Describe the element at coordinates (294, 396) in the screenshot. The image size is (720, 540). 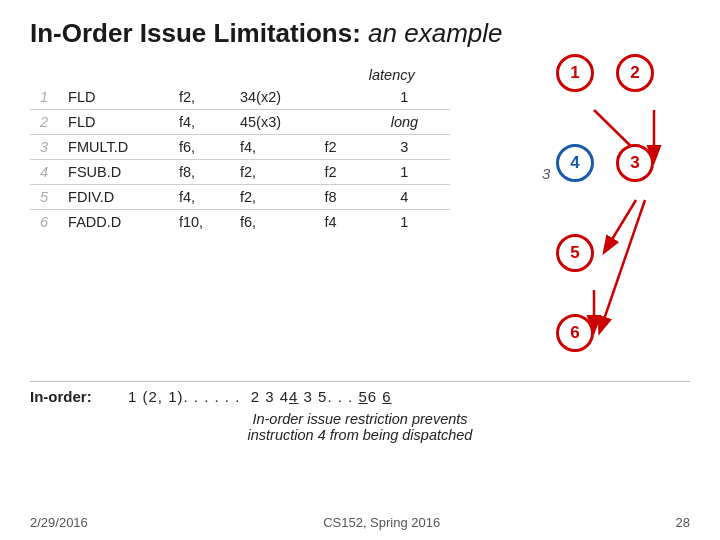
I see `underline-4: 4` at that location.